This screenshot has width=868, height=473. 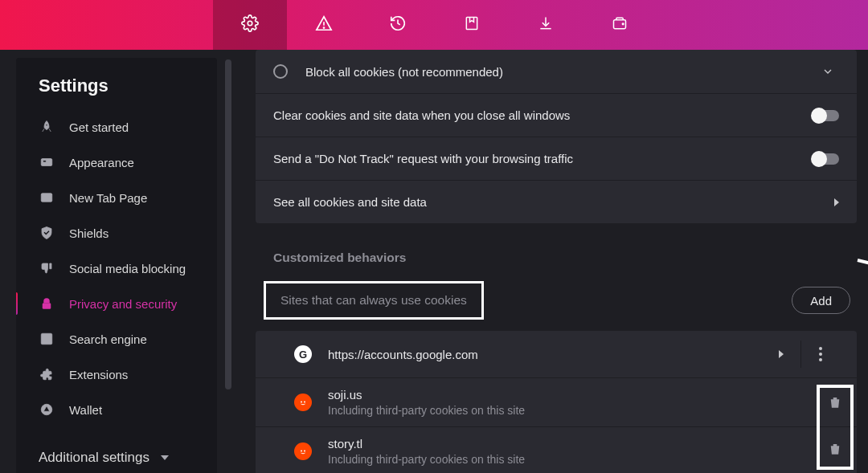 I want to click on sidebar-item-new-tab: New Tab Page, so click(x=117, y=198).